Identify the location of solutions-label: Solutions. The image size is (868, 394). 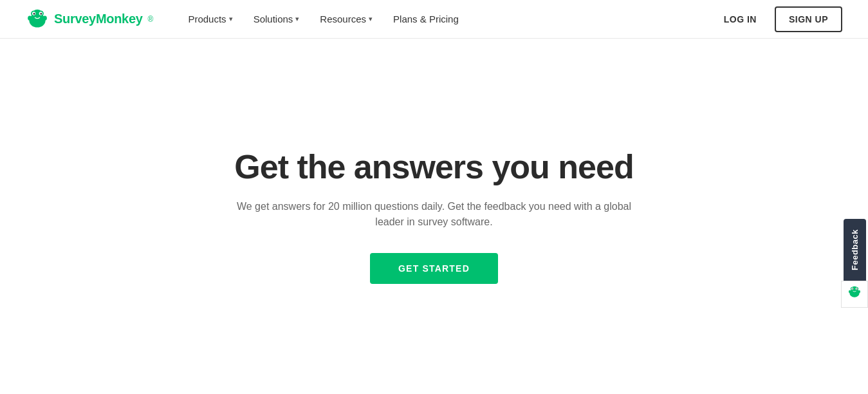
(273, 19).